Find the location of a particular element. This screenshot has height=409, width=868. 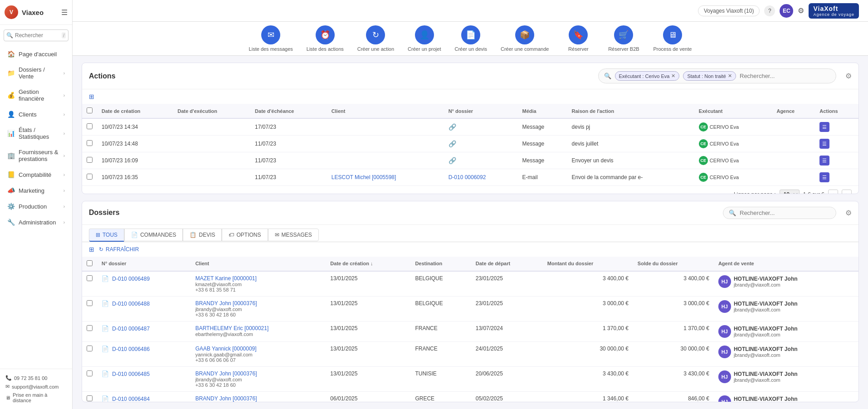

cell-solde: 846,00 € is located at coordinates (673, 397).